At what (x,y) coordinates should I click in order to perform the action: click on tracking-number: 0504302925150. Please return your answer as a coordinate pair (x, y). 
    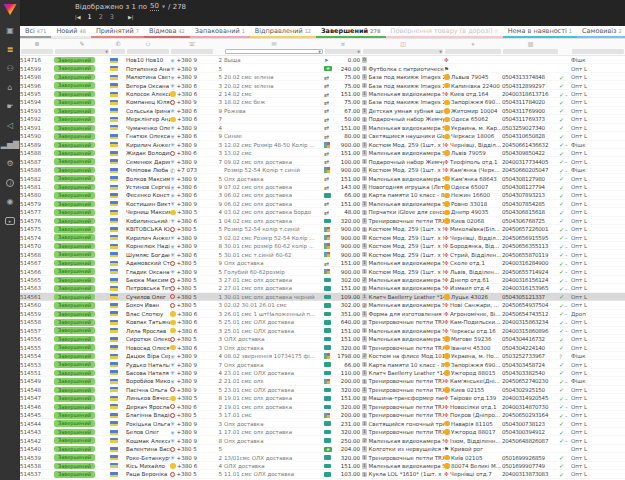
    Looking at the image, I should click on (530, 390).